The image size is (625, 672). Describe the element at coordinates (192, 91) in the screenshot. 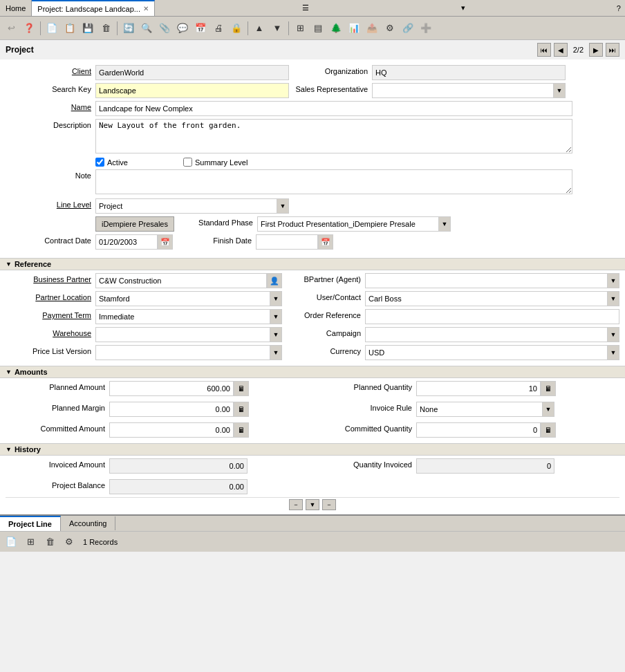

I see `search-key-input` at that location.